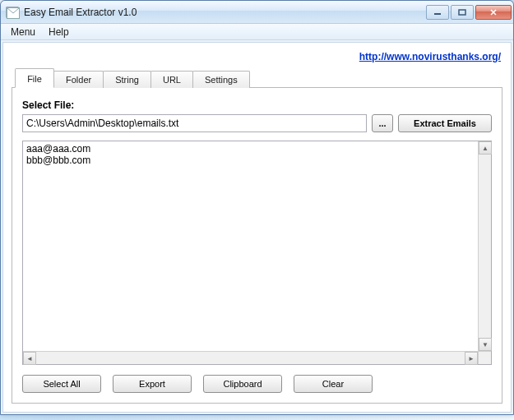  I want to click on export-button: Export, so click(152, 384).